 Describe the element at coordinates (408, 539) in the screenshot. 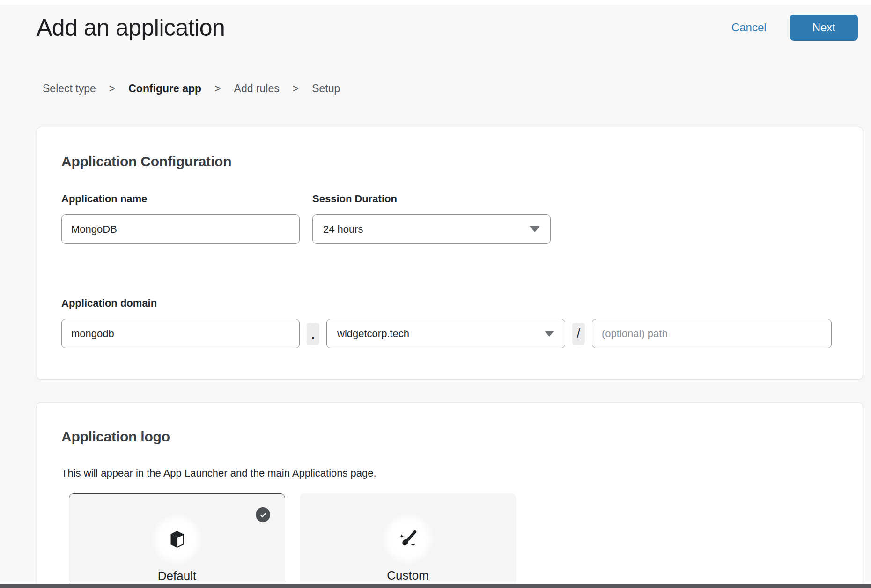

I see `paintbrush-icon` at that location.